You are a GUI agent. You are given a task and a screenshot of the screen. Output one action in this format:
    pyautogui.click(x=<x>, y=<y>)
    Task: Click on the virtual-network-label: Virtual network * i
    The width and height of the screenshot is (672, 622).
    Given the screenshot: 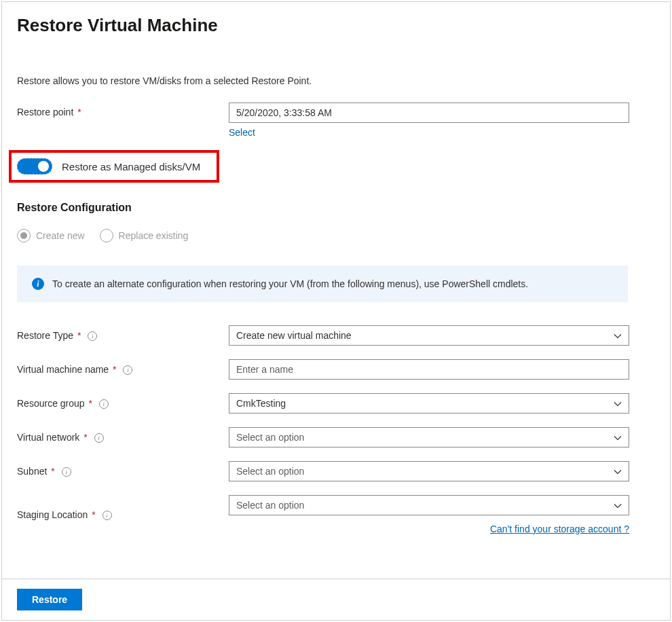 What is the action you would take?
    pyautogui.click(x=123, y=437)
    